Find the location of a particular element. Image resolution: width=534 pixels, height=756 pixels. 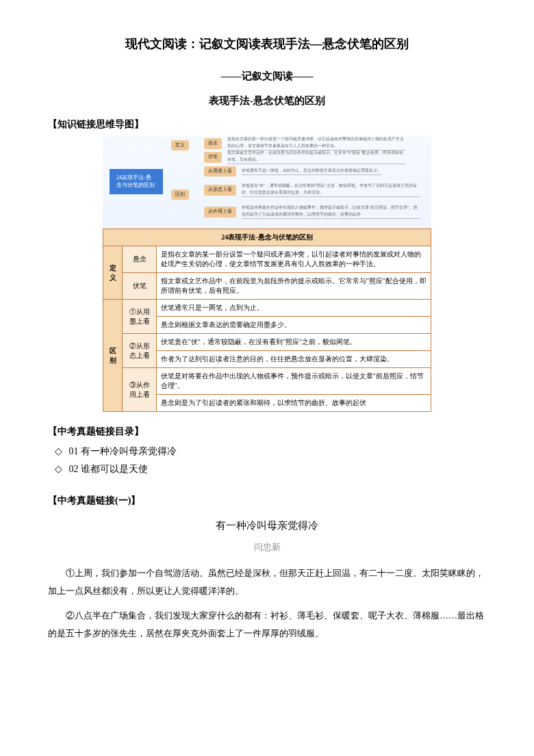

mm-node-foreshadow: 伏笔 is located at coordinates (213, 157).